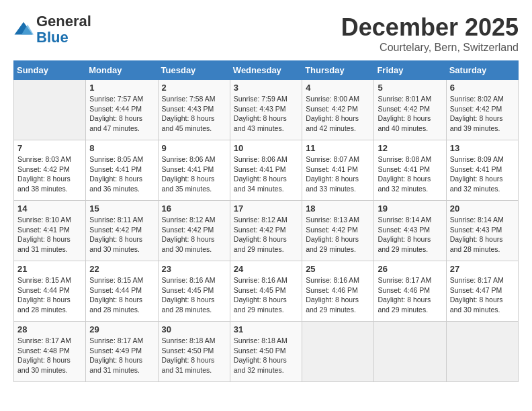 Image resolution: width=532 pixels, height=411 pixels. Describe the element at coordinates (266, 110) in the screenshot. I see `calendar-week-row: 1Sunrise: 7:57 AMSunset: 4:44 PMDaylight…` at that location.